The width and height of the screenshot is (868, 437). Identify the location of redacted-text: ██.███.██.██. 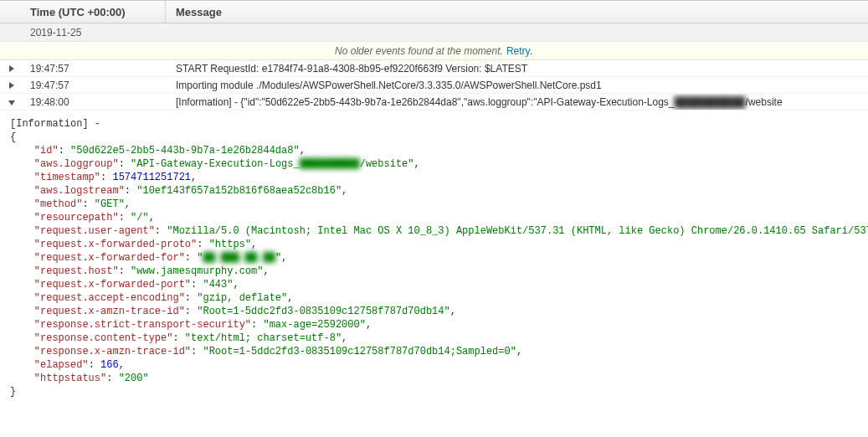
(239, 258).